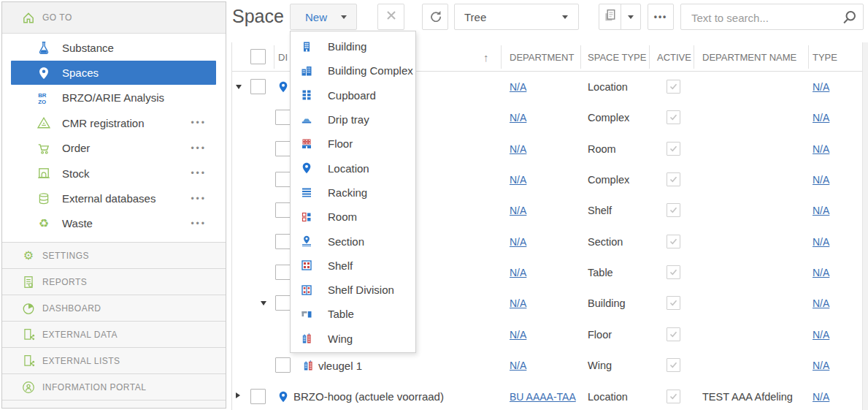 The height and width of the screenshot is (410, 868). I want to click on menu-item-building: Building, so click(353, 47).